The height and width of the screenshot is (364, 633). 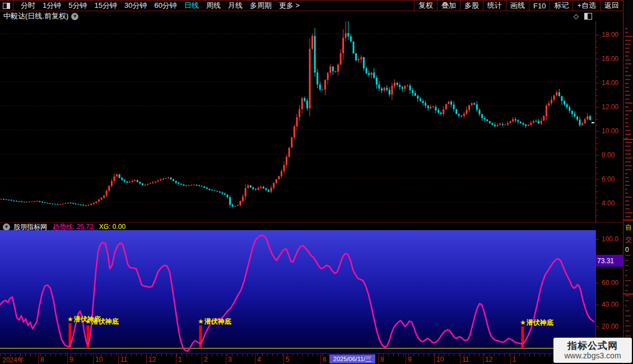 What do you see at coordinates (230, 360) in the screenshot?
I see `timeline-label: 3` at bounding box center [230, 360].